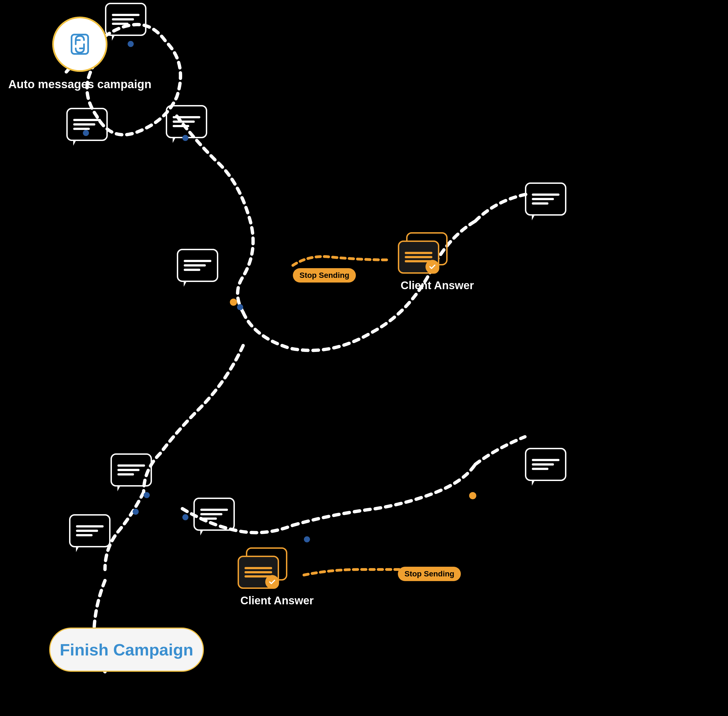 This screenshot has height=716, width=728. Describe the element at coordinates (126, 650) in the screenshot. I see `finish-campaign-label: Finish Campaign` at that location.